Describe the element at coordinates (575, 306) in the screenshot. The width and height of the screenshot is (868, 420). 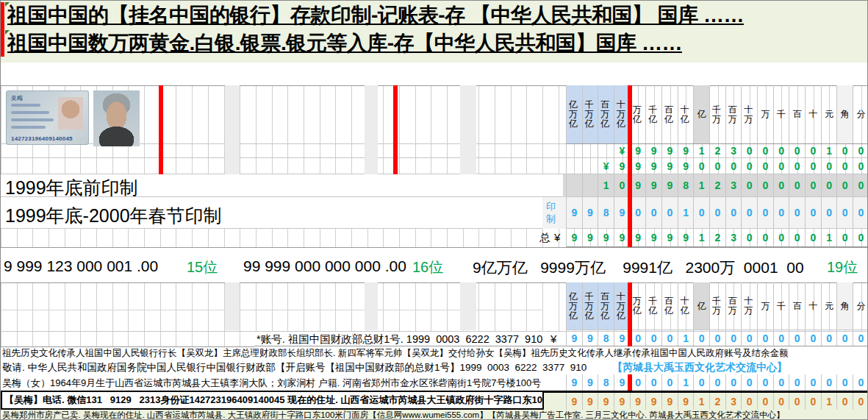
I see `grid-cell: 亿万亿` at that location.